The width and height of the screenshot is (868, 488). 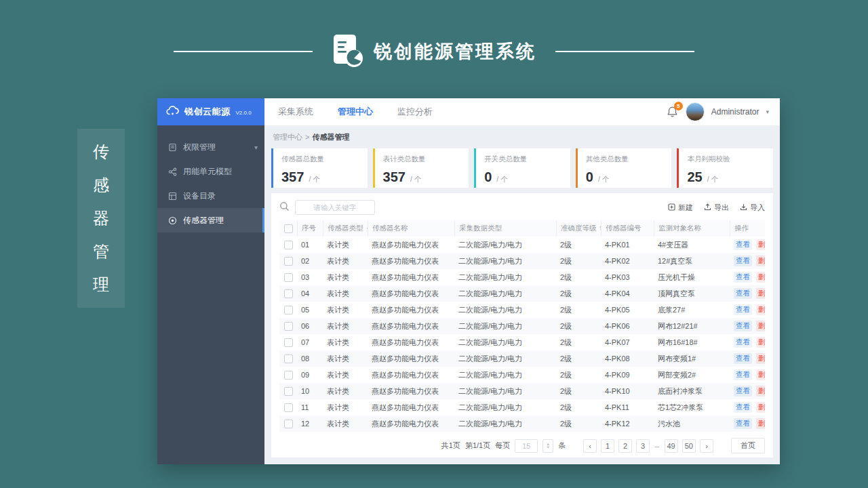 I want to click on user-name: Administrator, so click(x=735, y=112).